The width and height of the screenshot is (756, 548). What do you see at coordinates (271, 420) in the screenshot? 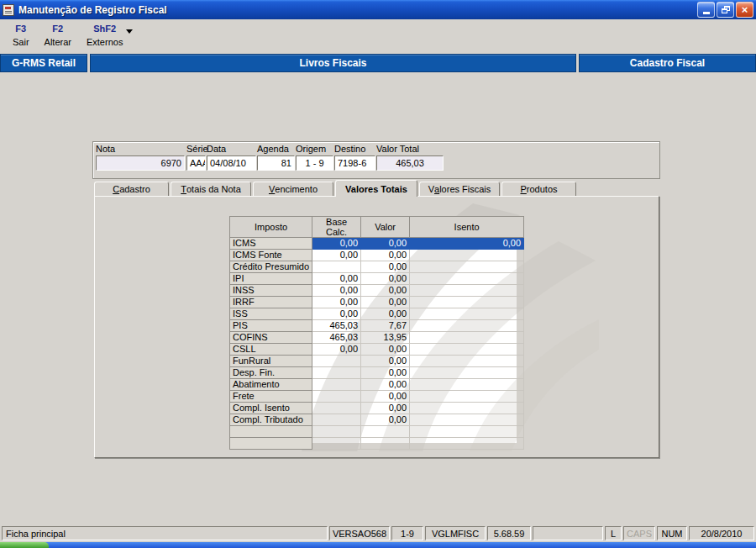
I see `cell-imposto: Compl. Tributado` at bounding box center [271, 420].